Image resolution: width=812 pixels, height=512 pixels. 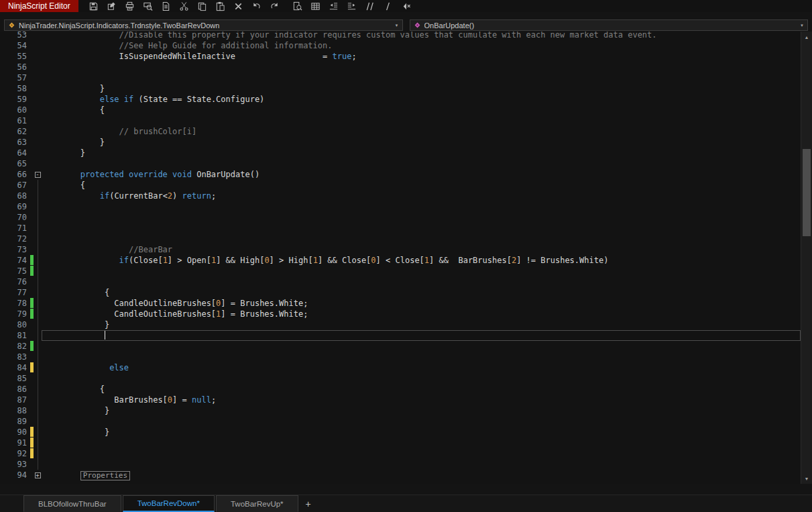 What do you see at coordinates (112, 6) in the screenshot?
I see `save-as-icon` at bounding box center [112, 6].